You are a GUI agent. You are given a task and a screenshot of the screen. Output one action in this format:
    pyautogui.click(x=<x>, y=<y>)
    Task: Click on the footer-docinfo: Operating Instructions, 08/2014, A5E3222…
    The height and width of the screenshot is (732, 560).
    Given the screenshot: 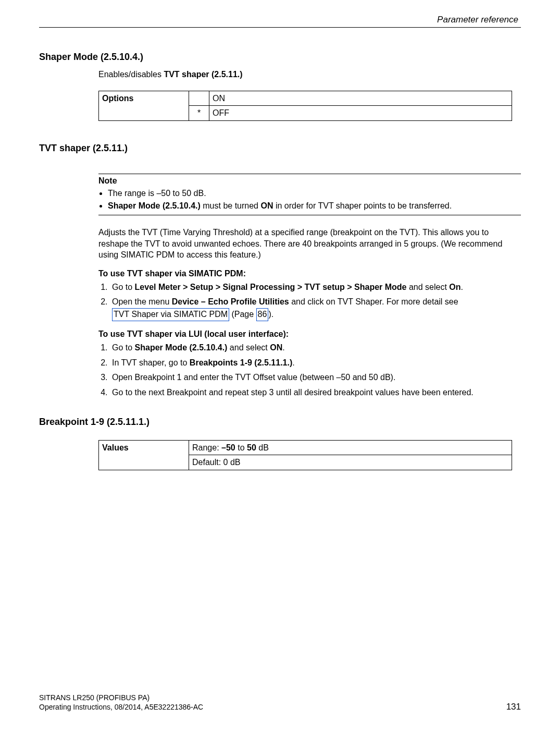 What is the action you would take?
    pyautogui.click(x=121, y=707)
    